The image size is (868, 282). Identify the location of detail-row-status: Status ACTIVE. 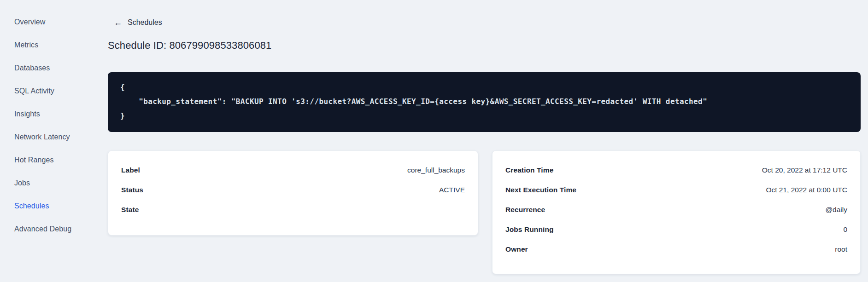
(293, 190).